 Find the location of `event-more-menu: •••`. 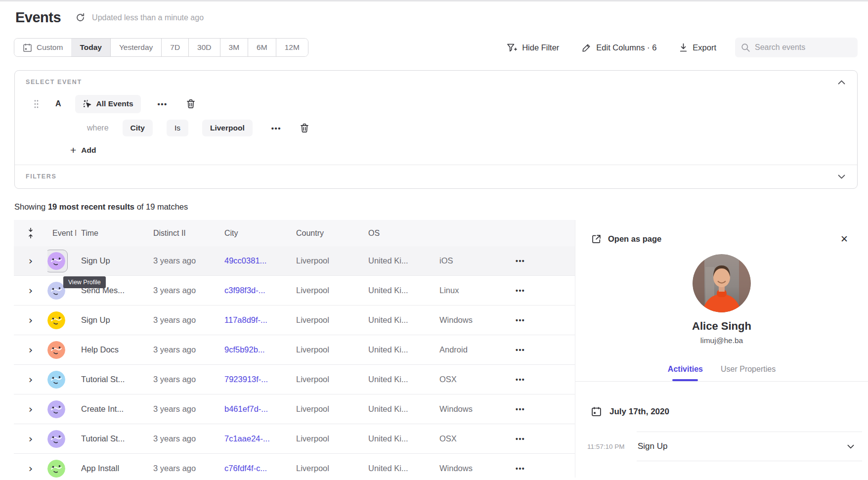

event-more-menu: ••• is located at coordinates (163, 104).